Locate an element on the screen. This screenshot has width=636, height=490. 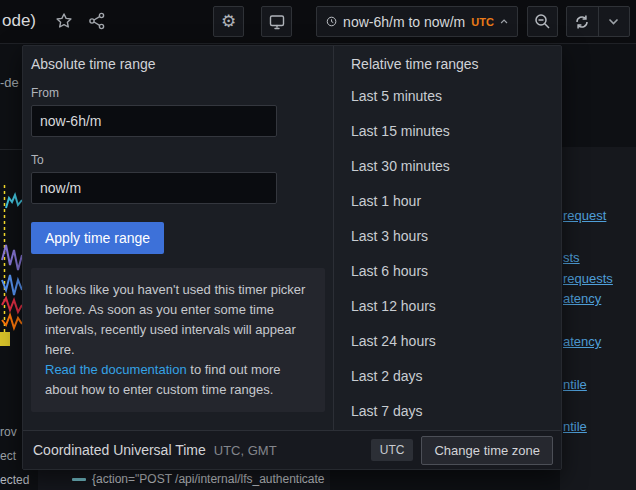
clock-icon is located at coordinates (332, 22).